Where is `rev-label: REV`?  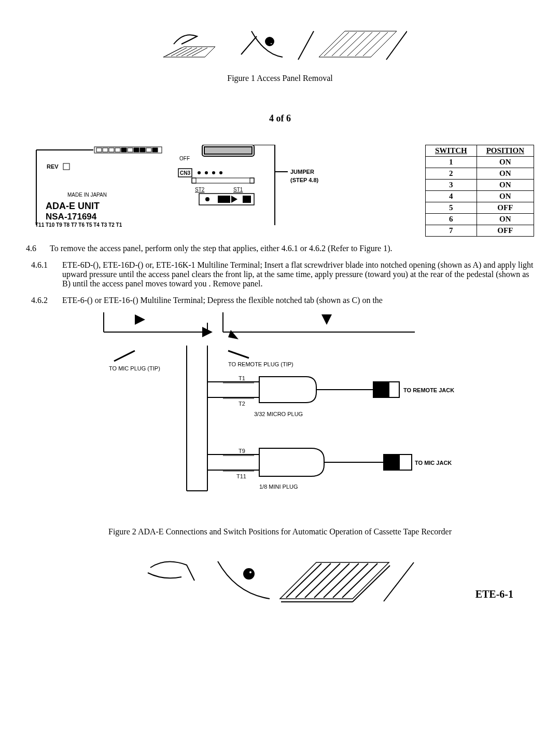
rev-label: REV is located at coordinates (53, 167).